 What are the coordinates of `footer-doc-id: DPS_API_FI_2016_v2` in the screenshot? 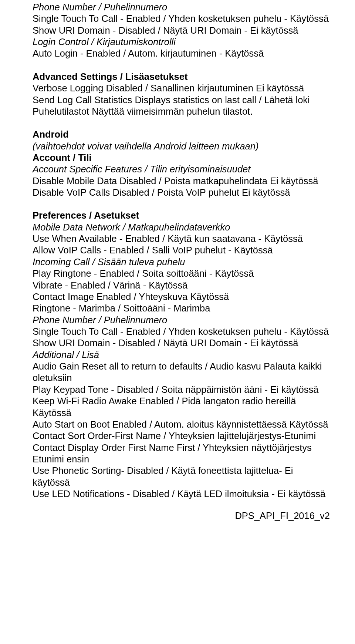 It's located at (181, 516).